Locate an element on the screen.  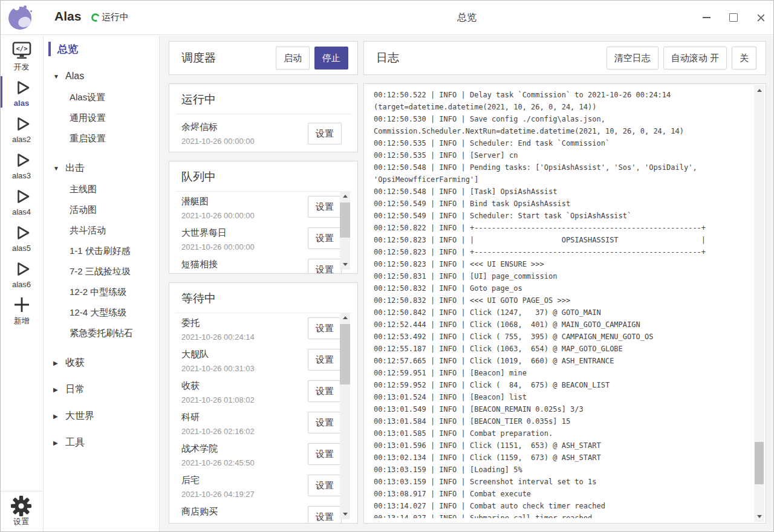
rail-item-alas: alas is located at coordinates (22, 92).